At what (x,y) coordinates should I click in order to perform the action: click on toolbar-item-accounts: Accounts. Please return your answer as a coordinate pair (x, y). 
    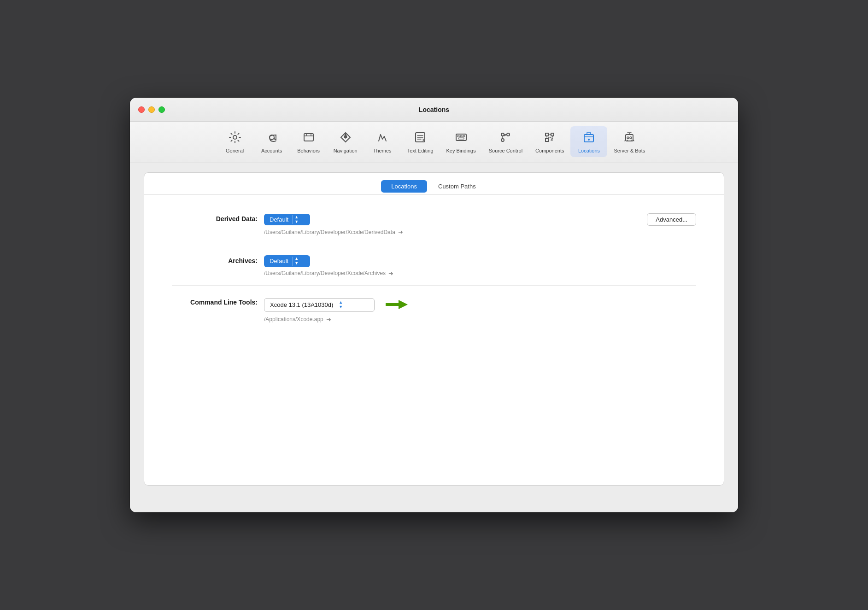
    Looking at the image, I should click on (272, 142).